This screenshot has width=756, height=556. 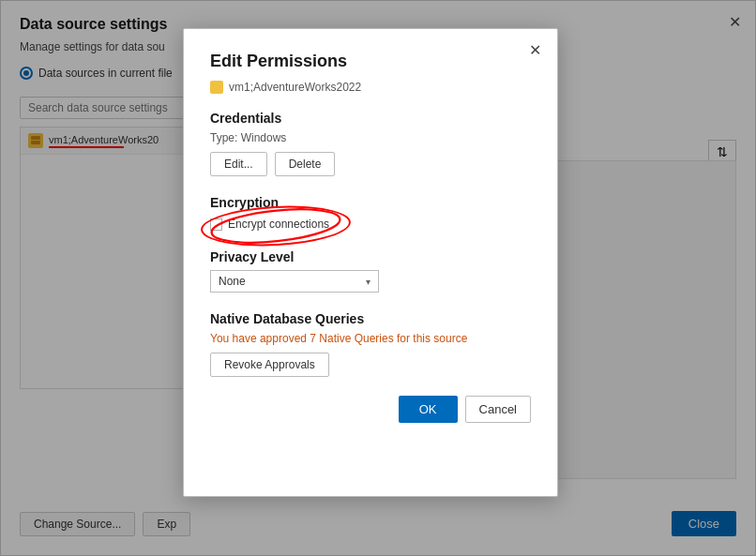 I want to click on privacy-title: Privacy Level, so click(x=370, y=257).